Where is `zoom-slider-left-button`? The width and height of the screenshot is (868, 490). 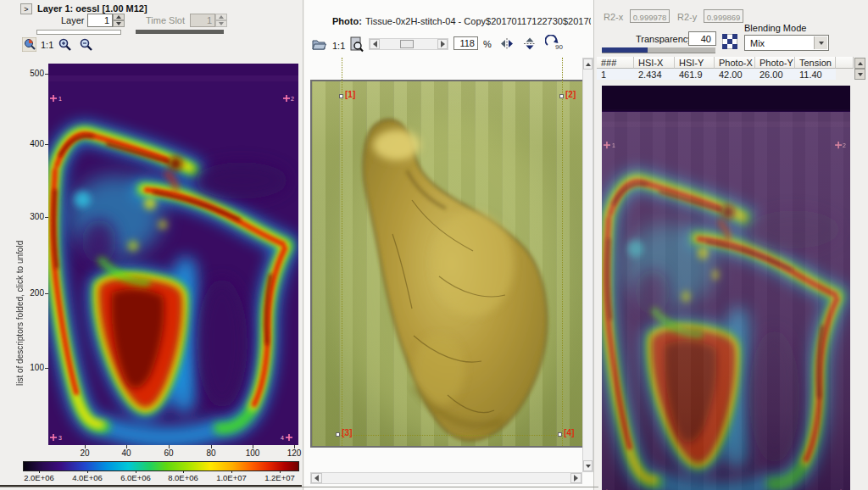
zoom-slider-left-button is located at coordinates (375, 44).